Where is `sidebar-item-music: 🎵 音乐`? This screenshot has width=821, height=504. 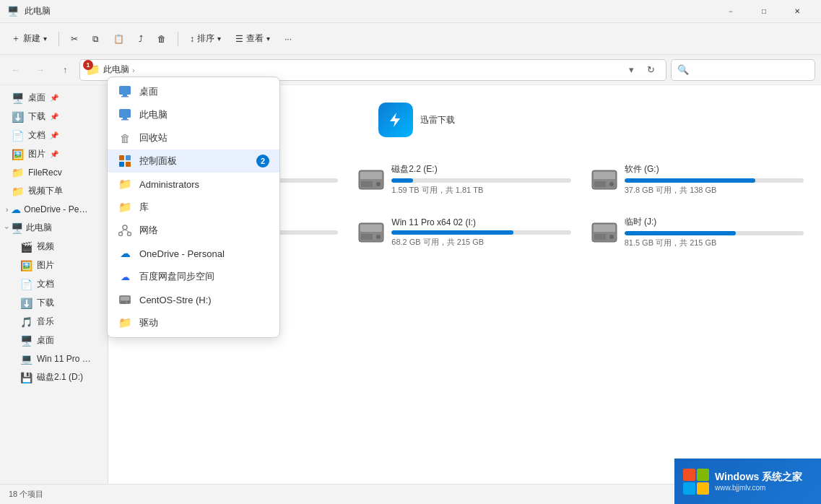
sidebar-item-music: 🎵 音乐 is located at coordinates (53, 322).